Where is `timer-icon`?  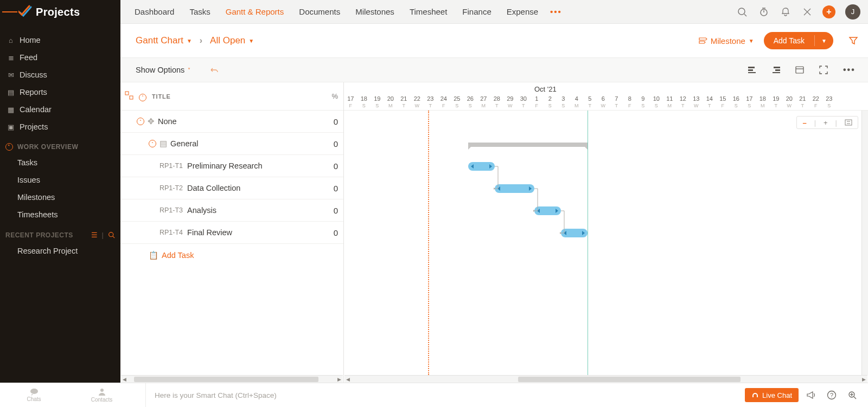 timer-icon is located at coordinates (764, 12).